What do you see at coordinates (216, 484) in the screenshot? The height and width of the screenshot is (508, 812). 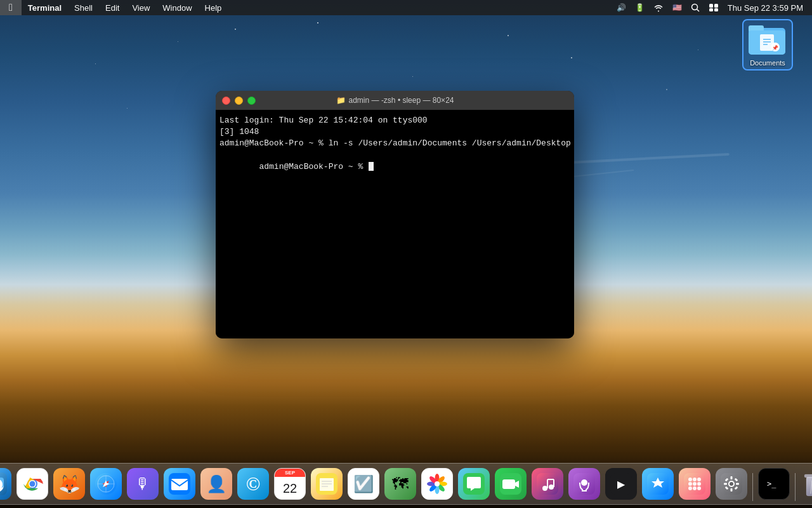 I see `dock-contacts: 👤` at bounding box center [216, 484].